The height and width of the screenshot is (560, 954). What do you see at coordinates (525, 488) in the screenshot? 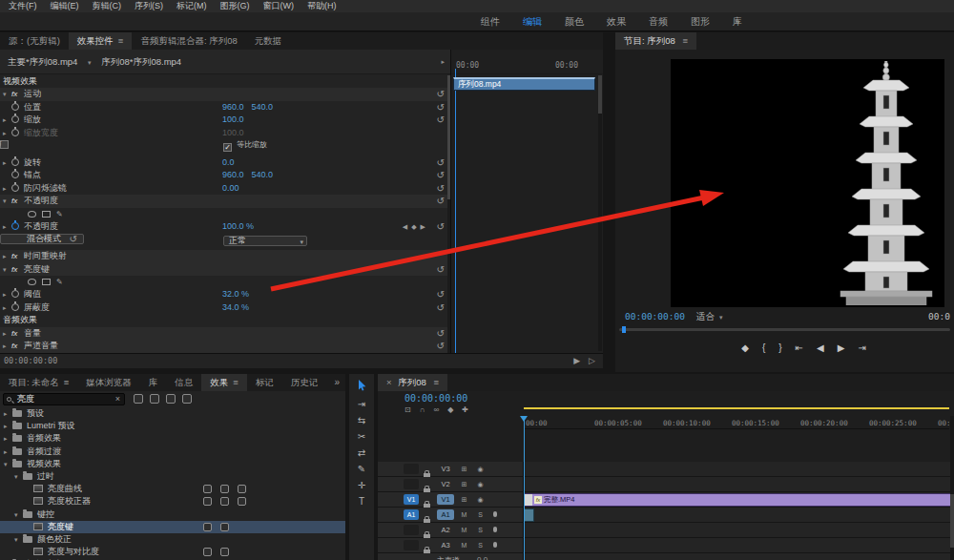
I see `timeline-playhead` at bounding box center [525, 488].